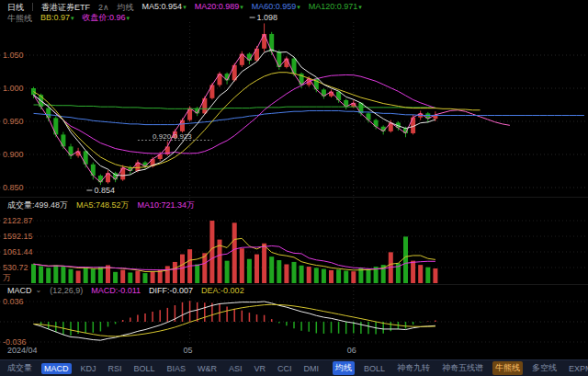  Describe the element at coordinates (16, 268) in the screenshot. I see `axis-label: 530.72` at that location.